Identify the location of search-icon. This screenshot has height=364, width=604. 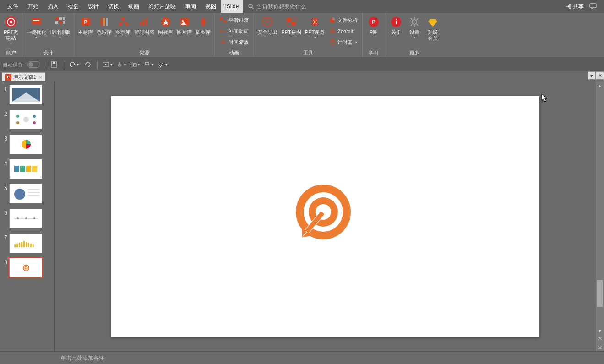
(251, 6).